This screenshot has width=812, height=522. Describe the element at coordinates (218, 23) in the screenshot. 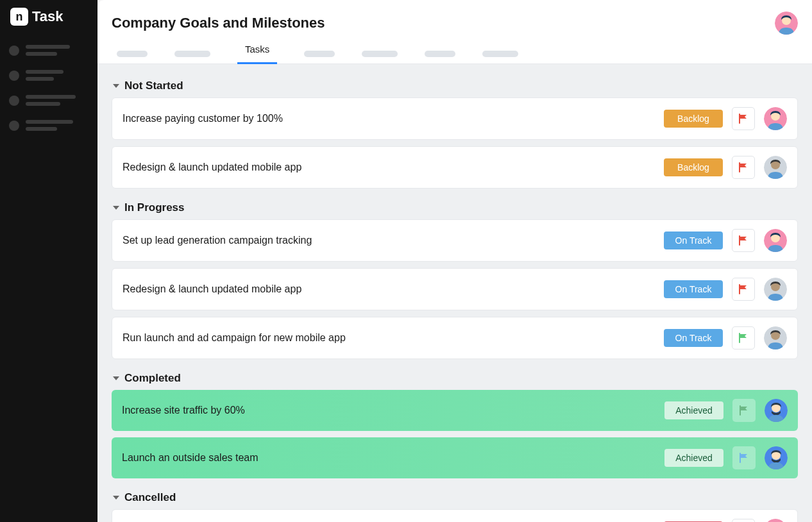

I see `page-title: Company Goals and Milestones` at that location.